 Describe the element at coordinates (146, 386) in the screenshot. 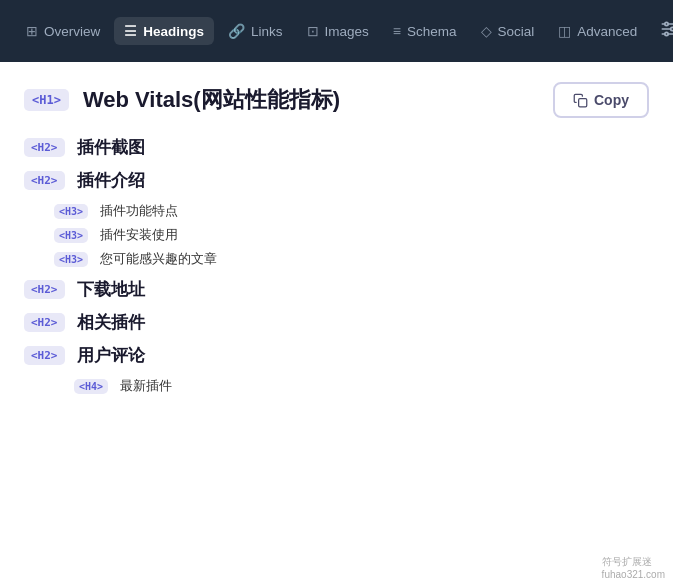

I see `heading-text-8: 最新插件` at that location.